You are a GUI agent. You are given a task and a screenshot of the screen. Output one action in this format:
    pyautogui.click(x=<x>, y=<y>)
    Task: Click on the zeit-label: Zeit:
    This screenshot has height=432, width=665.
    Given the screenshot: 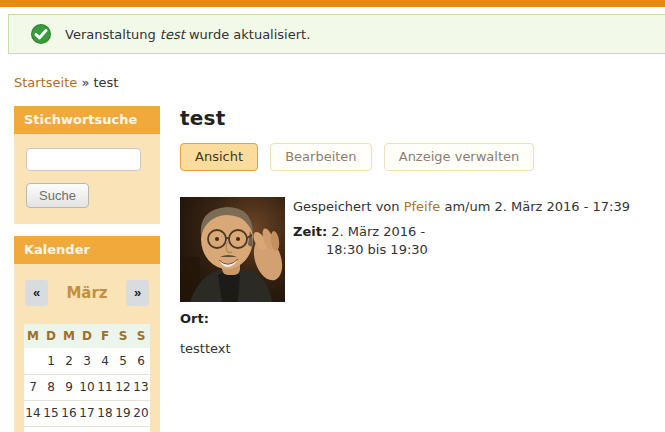 What is the action you would take?
    pyautogui.click(x=310, y=232)
    